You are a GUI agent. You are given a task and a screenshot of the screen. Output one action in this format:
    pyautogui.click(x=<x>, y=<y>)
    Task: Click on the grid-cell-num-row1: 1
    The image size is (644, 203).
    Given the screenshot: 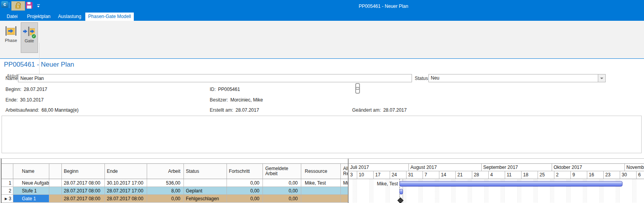 What is the action you would take?
    pyautogui.click(x=7, y=183)
    